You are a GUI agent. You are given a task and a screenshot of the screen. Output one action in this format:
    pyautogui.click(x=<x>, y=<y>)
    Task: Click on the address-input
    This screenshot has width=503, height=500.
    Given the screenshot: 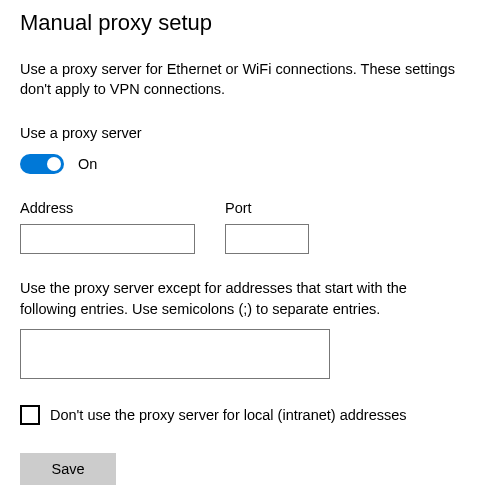 What is the action you would take?
    pyautogui.click(x=108, y=239)
    